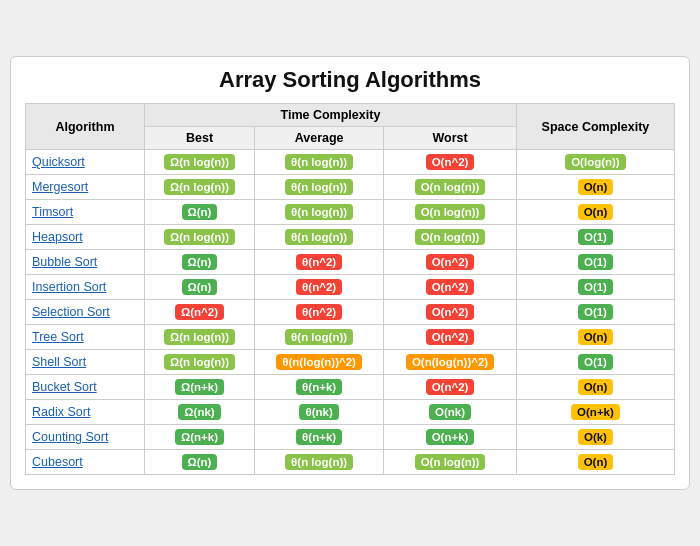 The height and width of the screenshot is (546, 700). What do you see at coordinates (86, 262) in the screenshot?
I see `algo-name-cell: Bubble Sort` at bounding box center [86, 262].